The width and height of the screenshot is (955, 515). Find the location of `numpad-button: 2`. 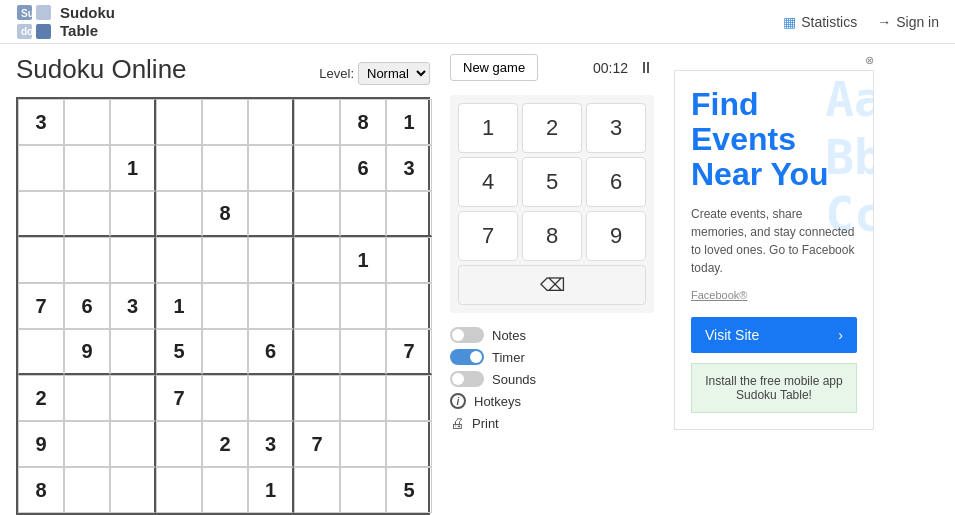

numpad-button: 2 is located at coordinates (552, 128).